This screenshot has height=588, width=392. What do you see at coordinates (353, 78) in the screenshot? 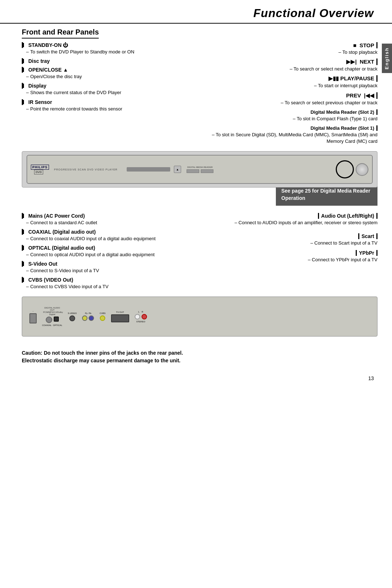
I see `play-pause-title: ▶▮▮ PLAY/PAUSE` at bounding box center [353, 78].